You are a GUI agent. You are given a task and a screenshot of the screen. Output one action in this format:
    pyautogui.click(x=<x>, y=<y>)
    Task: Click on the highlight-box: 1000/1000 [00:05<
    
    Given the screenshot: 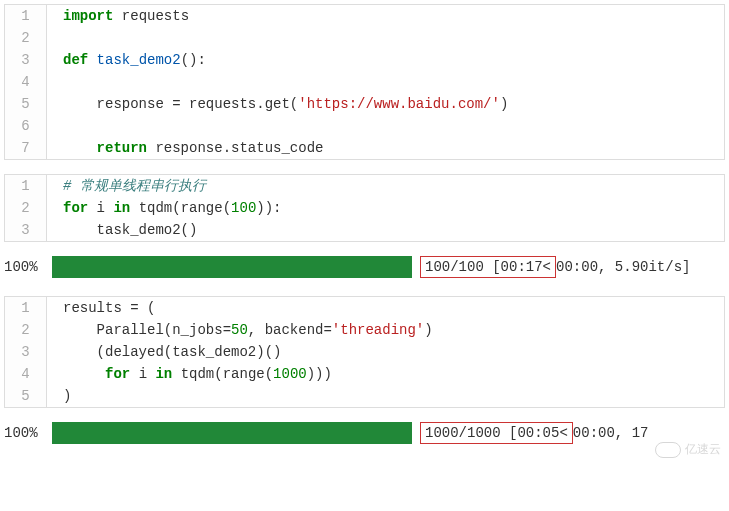 What is the action you would take?
    pyautogui.click(x=496, y=433)
    